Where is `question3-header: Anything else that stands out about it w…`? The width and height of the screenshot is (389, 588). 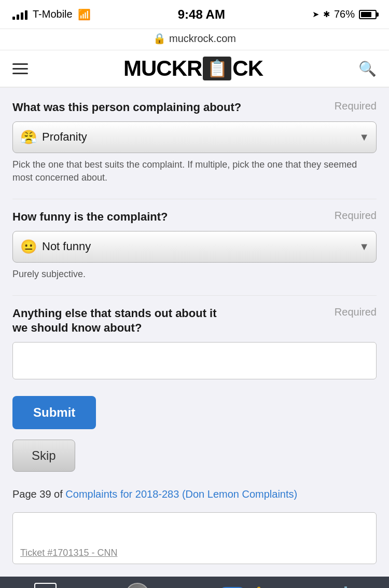 question3-header: Anything else that stands out about it w… is located at coordinates (195, 321).